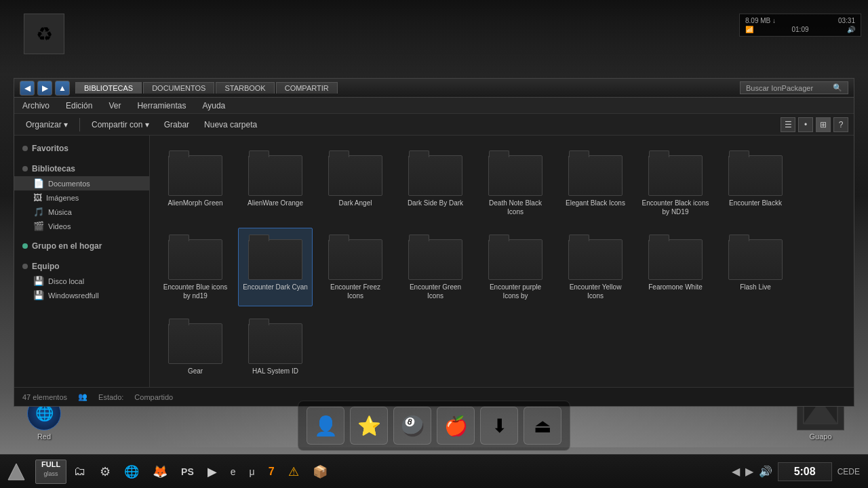 The width and height of the screenshot is (868, 488). What do you see at coordinates (755, 267) in the screenshot?
I see `file-item: Flash Live` at bounding box center [755, 267].